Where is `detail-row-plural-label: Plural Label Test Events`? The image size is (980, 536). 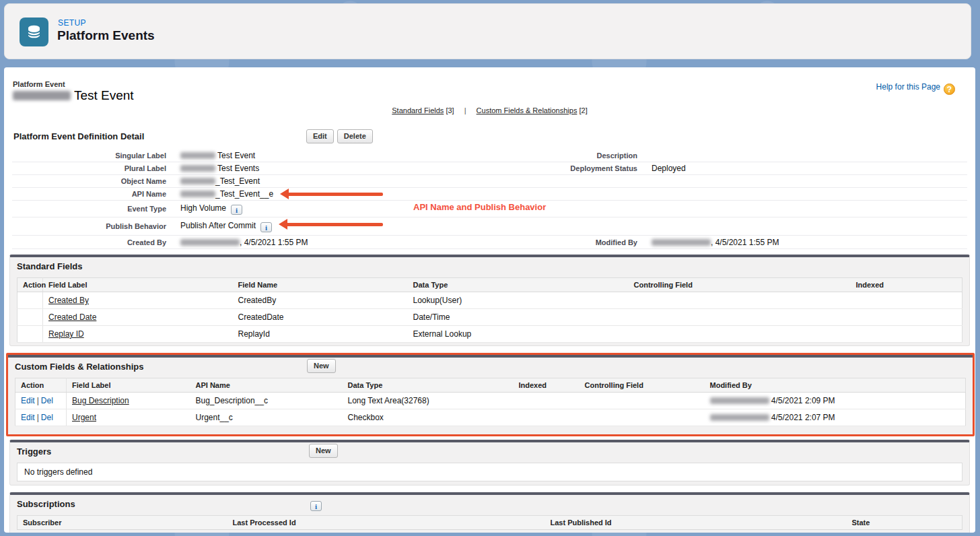
detail-row-plural-label: Plural Label Test Events is located at coordinates (248, 168).